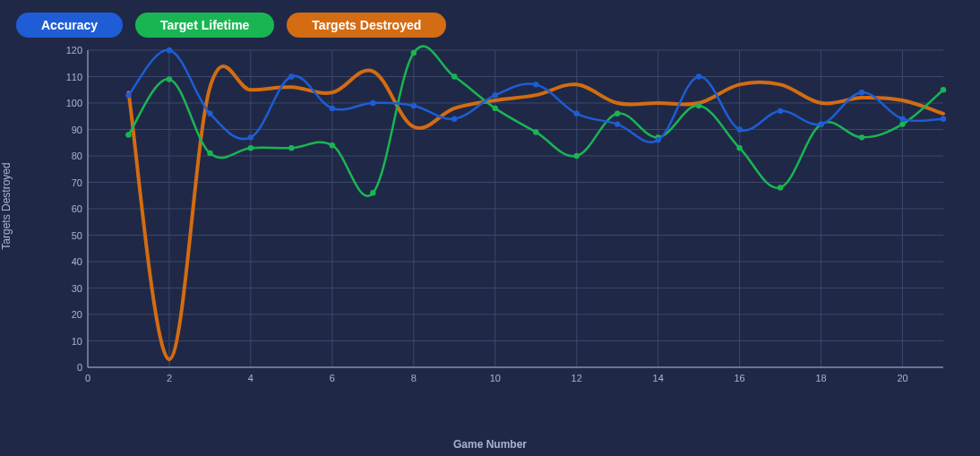 This screenshot has height=456, width=980. Describe the element at coordinates (169, 378) in the screenshot. I see `x-tick-label: 2` at that location.